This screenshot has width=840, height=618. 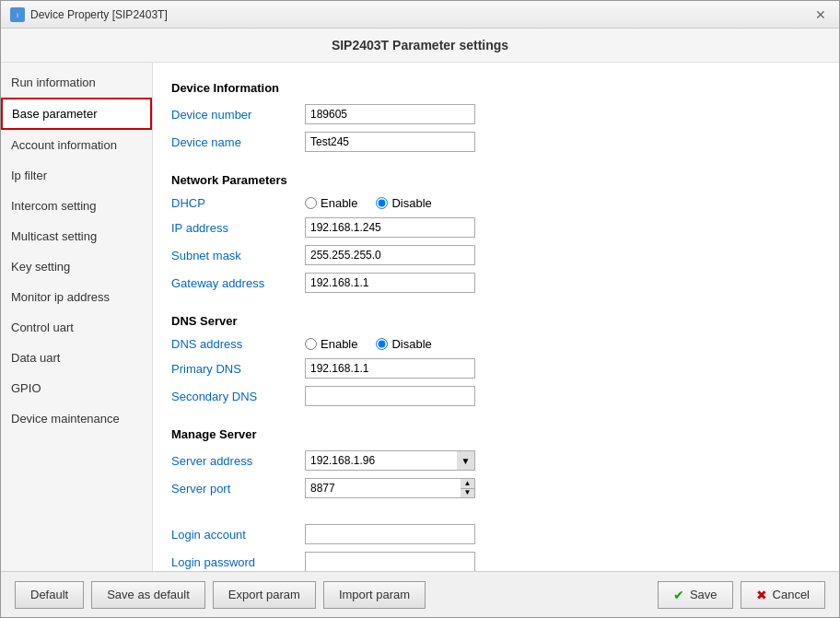 I want to click on server-address-select: 192.168.1.96, so click(x=391, y=461).